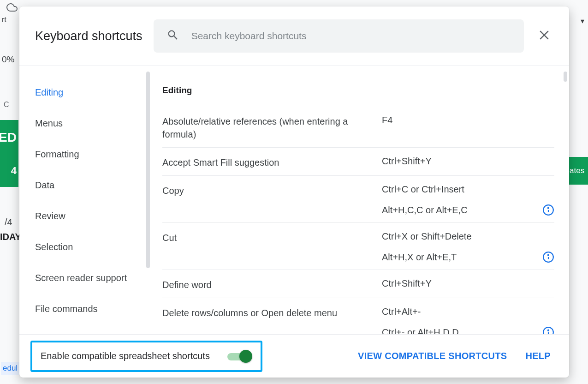 Image resolution: width=588 pixels, height=384 pixels. I want to click on enable-shortcuts-toggle, so click(240, 356).